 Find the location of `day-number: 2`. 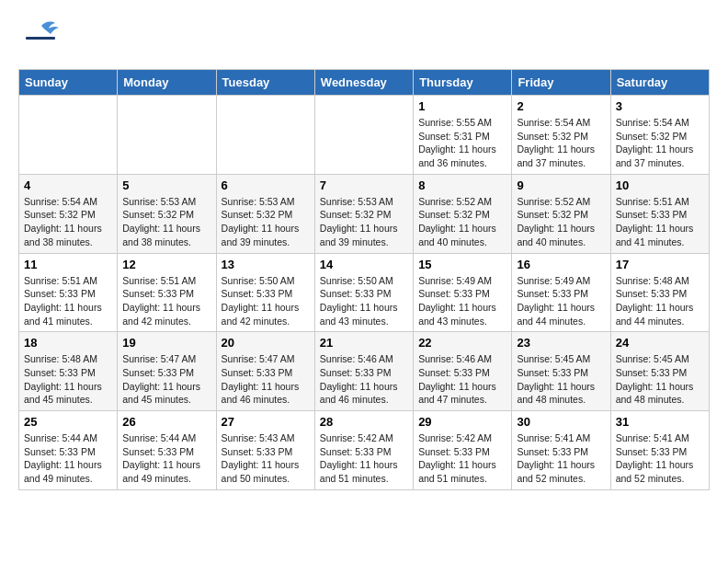

day-number: 2 is located at coordinates (561, 107).